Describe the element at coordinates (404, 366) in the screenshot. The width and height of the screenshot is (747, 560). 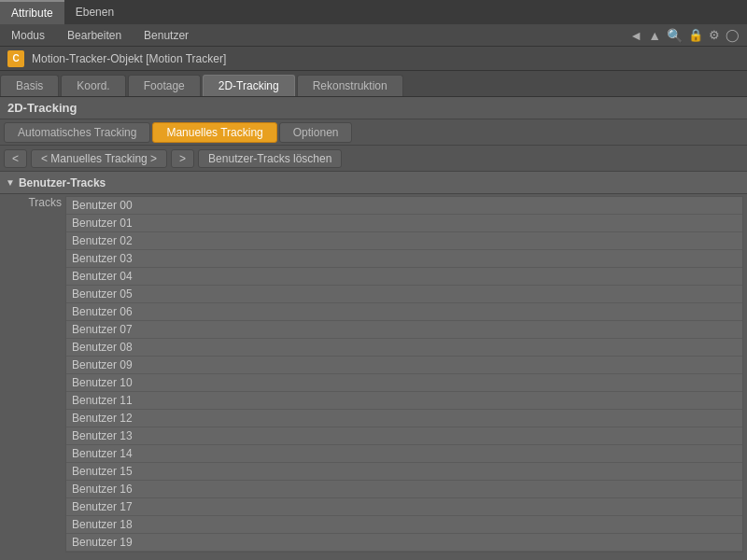
I see `list-item: Benutzer 09` at that location.